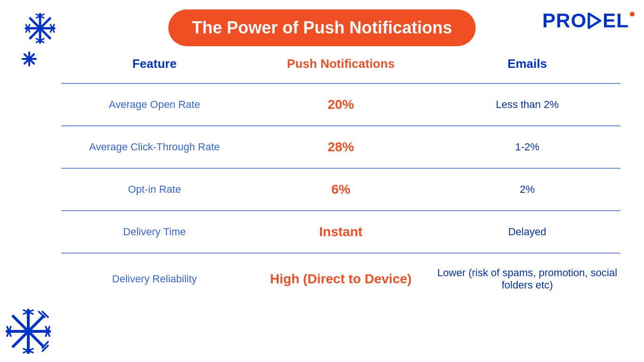  Describe the element at coordinates (340, 189) in the screenshot. I see `row3-push: 6%` at that location.